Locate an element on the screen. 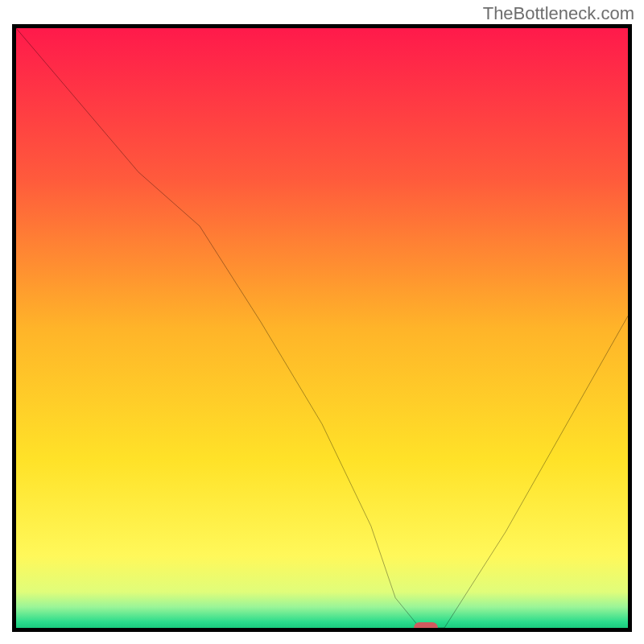 This screenshot has width=644, height=644. watermark-text: TheBottleneck.com is located at coordinates (559, 14).